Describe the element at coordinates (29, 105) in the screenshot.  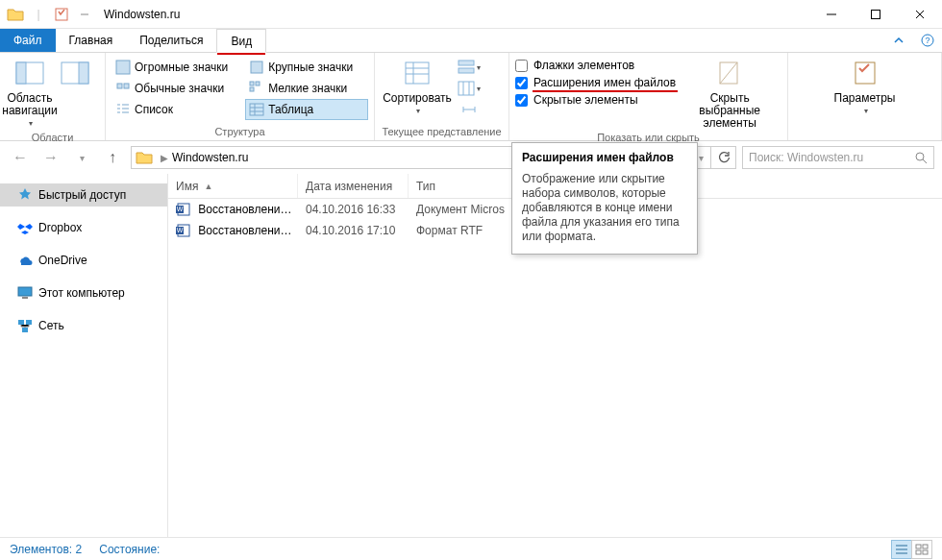
I see `navigation-pane-label: Область навигации` at that location.